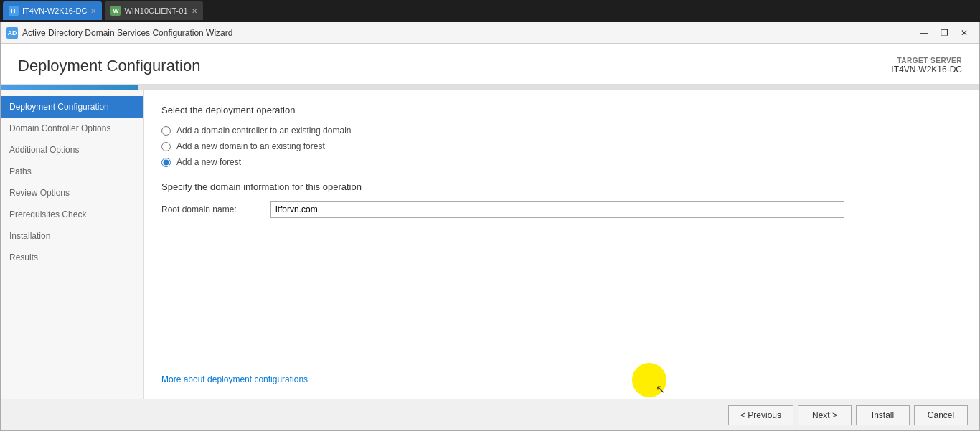 This screenshot has height=431, width=980. What do you see at coordinates (128, 33) in the screenshot?
I see `window-title: Active Directory Domain Services Configu…` at bounding box center [128, 33].